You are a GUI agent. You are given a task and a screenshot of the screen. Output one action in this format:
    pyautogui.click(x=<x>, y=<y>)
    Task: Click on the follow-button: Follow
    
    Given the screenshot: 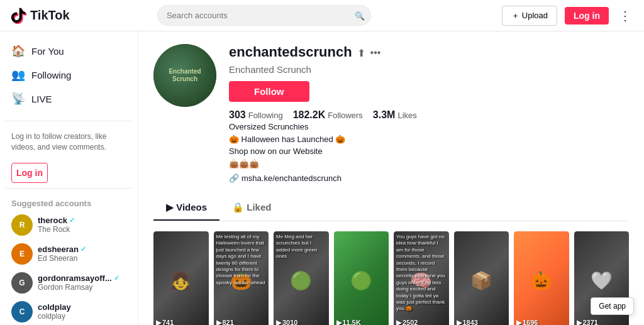 What is the action you would take?
    pyautogui.click(x=269, y=92)
    